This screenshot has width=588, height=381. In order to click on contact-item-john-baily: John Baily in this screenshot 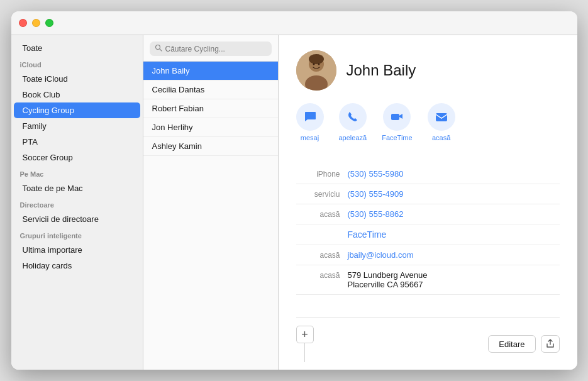, I will do `click(211, 71)`.